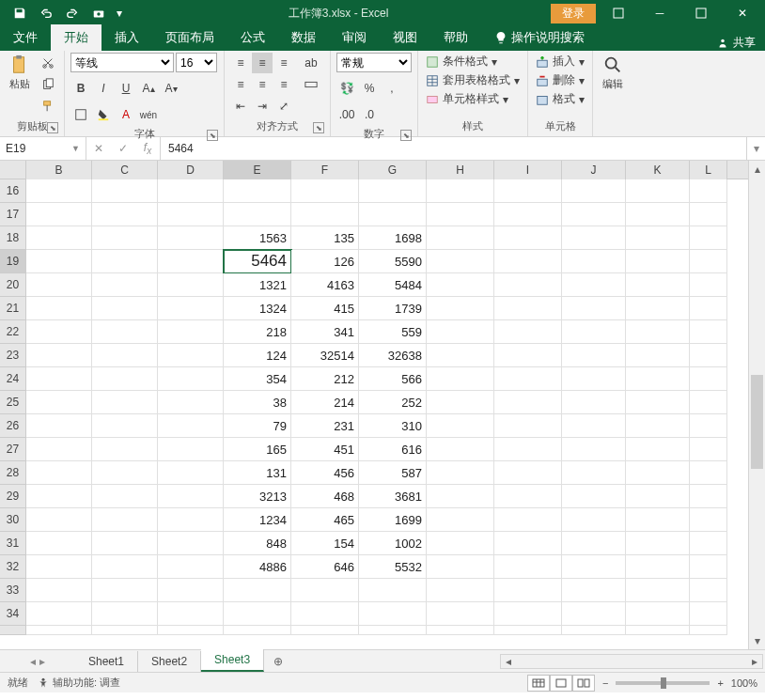  Describe the element at coordinates (325, 543) in the screenshot. I see `cell: 154` at that location.